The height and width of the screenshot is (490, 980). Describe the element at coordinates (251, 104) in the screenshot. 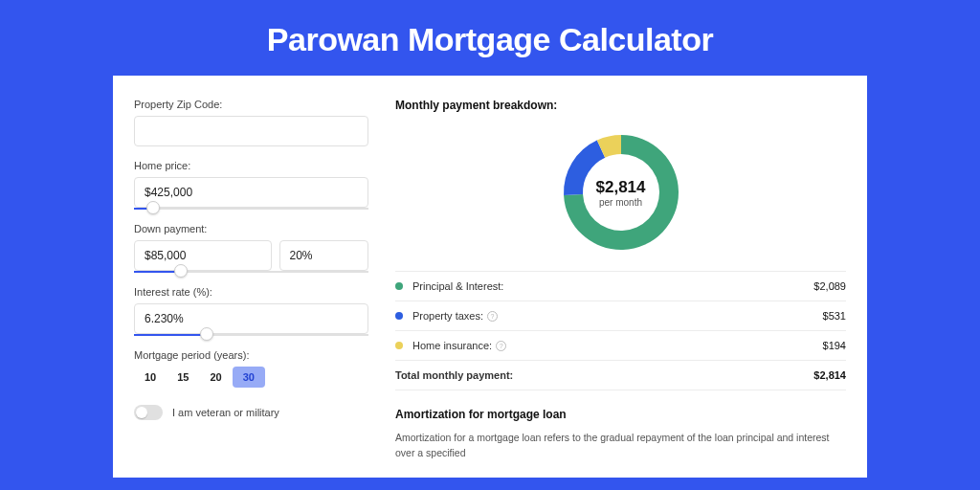

I see `zip-label: Property Zip Code:` at that location.